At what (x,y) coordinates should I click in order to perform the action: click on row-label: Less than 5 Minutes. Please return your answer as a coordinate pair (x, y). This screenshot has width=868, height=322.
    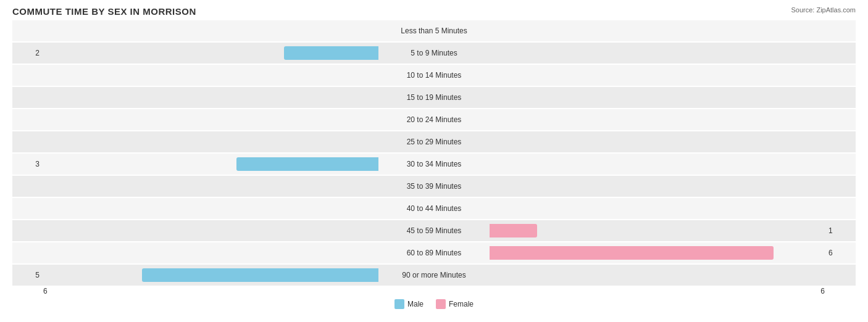
    Looking at the image, I should click on (434, 31).